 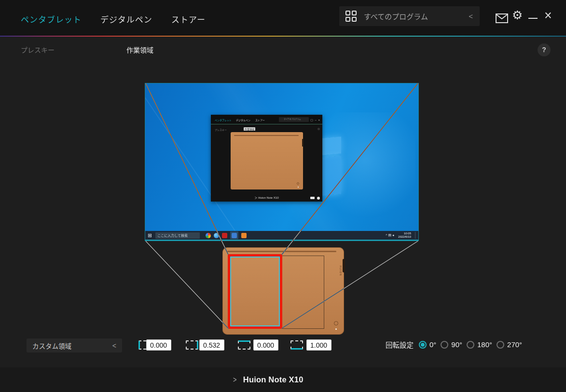 I want to click on program-selector: すべてのプログラム <, so click(x=409, y=16).